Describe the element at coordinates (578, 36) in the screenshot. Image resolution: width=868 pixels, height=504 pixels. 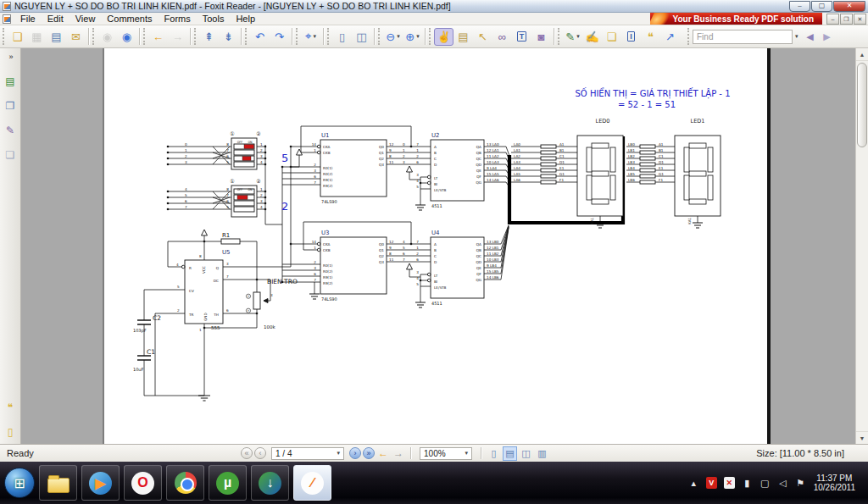
I see `pencil-tool-caret-icon: ▾` at that location.